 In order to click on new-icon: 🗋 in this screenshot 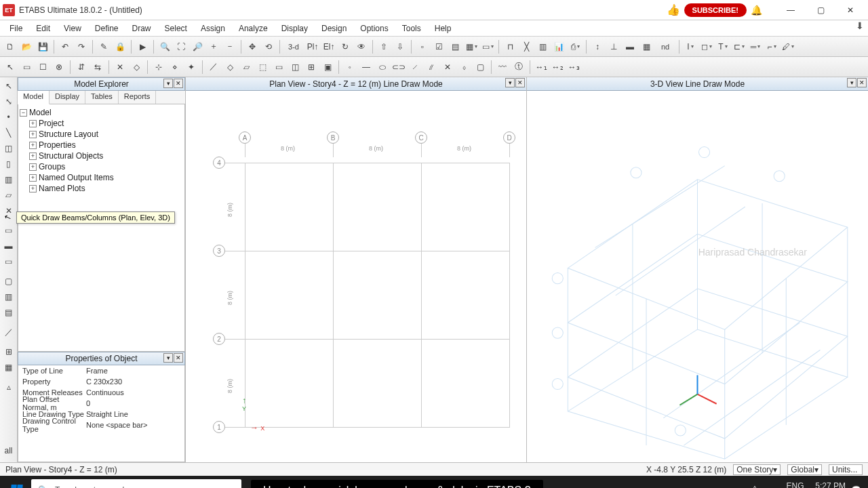, I will do `click(10, 47)`.